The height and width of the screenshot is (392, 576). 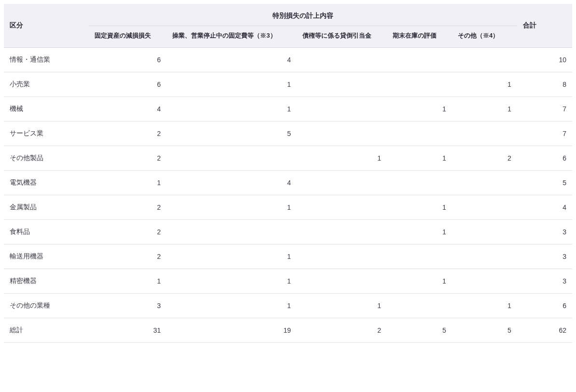 What do you see at coordinates (342, 37) in the screenshot?
I see `th-sub-2: 債権等に係る貸倒引当金` at bounding box center [342, 37].